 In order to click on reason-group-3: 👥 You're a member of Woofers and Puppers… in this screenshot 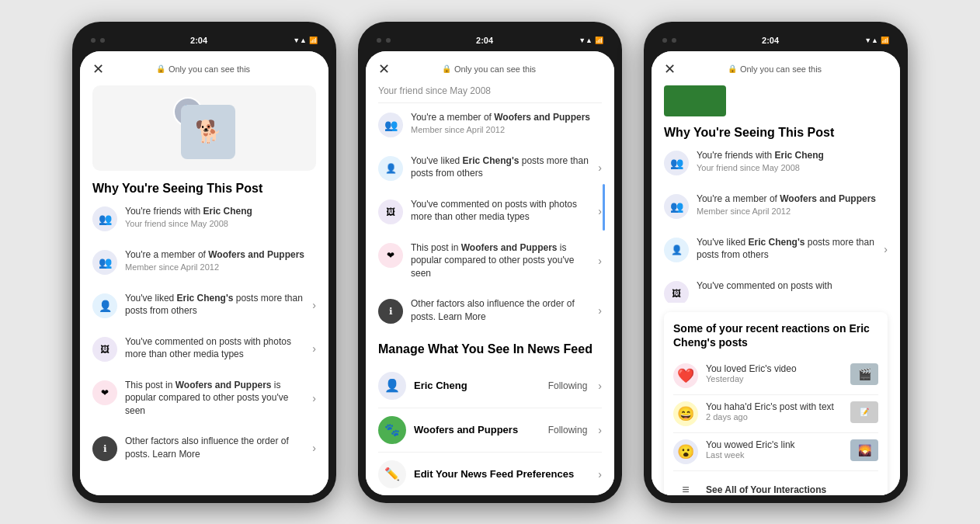, I will do `click(776, 210)`.